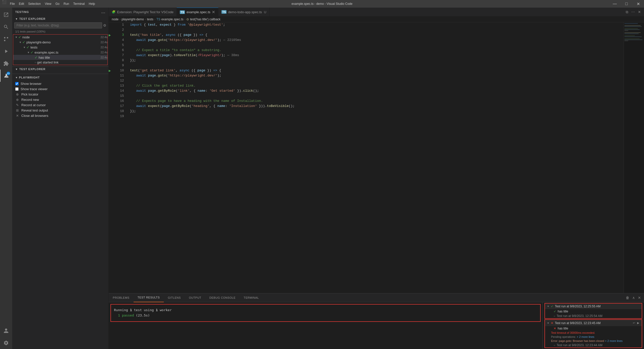 This screenshot has width=644, height=349. What do you see at coordinates (6, 15) in the screenshot?
I see `activity-explorer` at bounding box center [6, 15].